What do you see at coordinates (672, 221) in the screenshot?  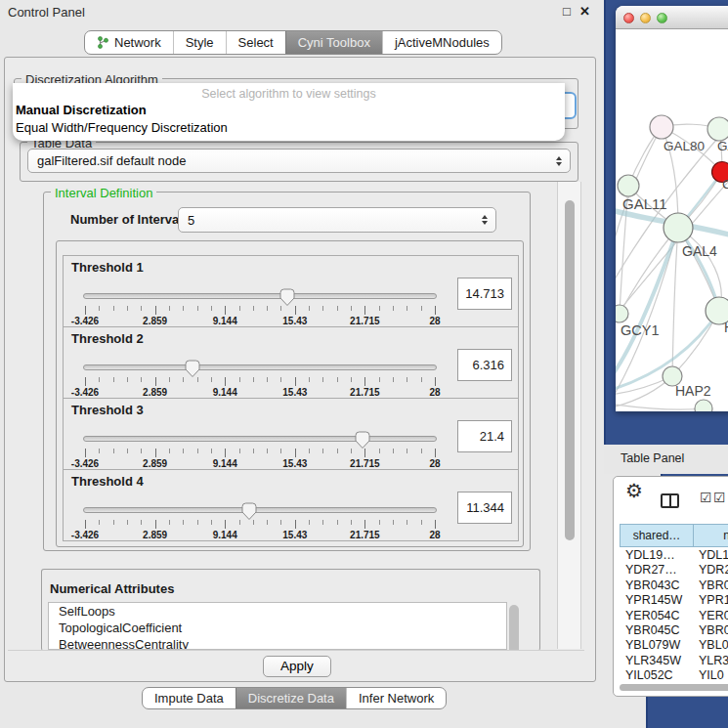 I see `network-canvas: GAL80GACGAL11GAL4HGCY1HAP2` at bounding box center [672, 221].